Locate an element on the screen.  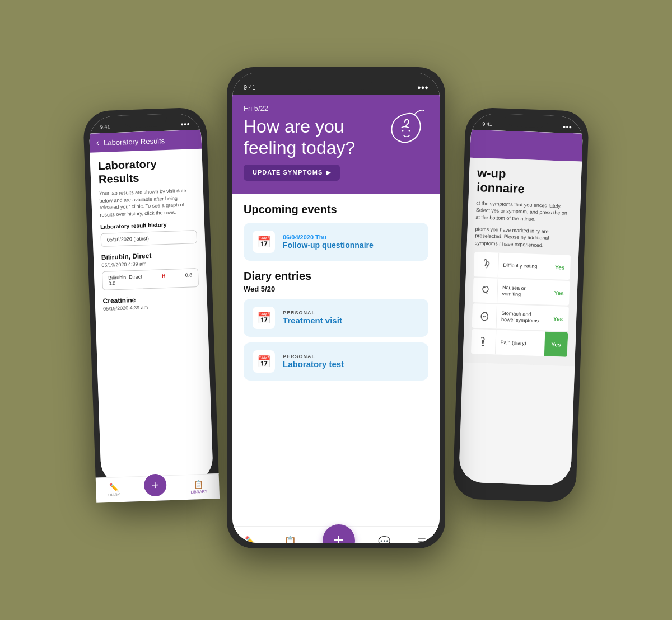
diary-icon: ✏️ is located at coordinates (114, 485).